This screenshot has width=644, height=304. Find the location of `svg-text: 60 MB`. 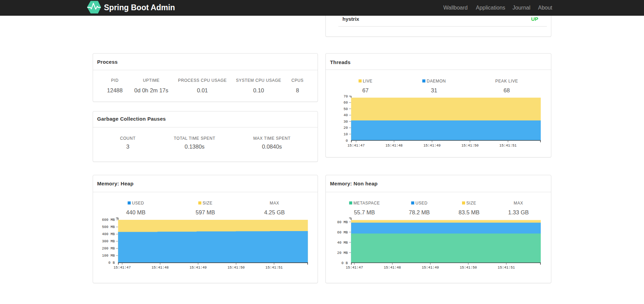

svg-text: 60 MB is located at coordinates (342, 232).